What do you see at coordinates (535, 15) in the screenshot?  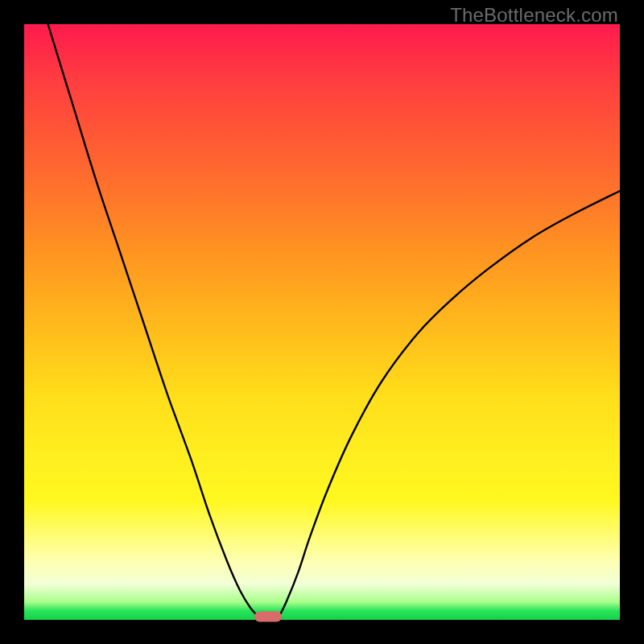 I see `brand-watermark: TheBottleneck.com` at bounding box center [535, 15].